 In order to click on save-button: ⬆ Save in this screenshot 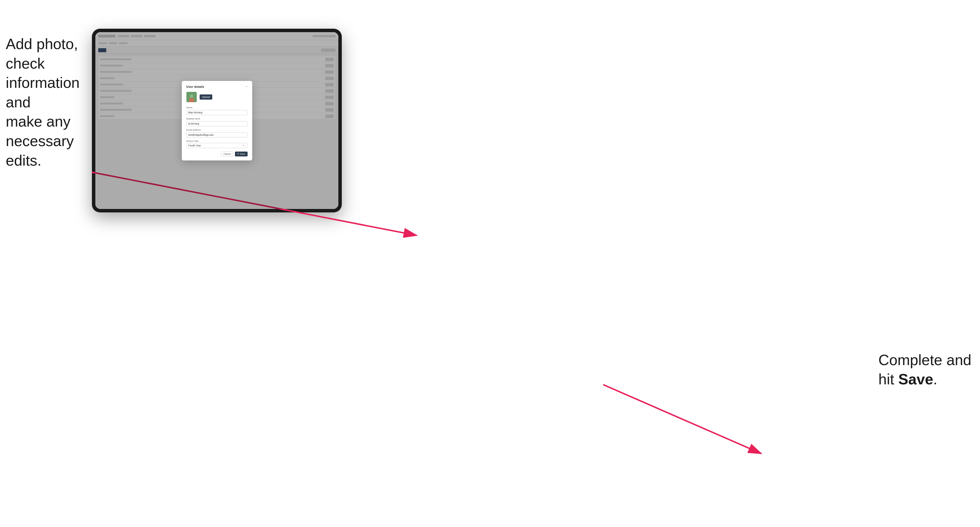, I will do `click(241, 154)`.